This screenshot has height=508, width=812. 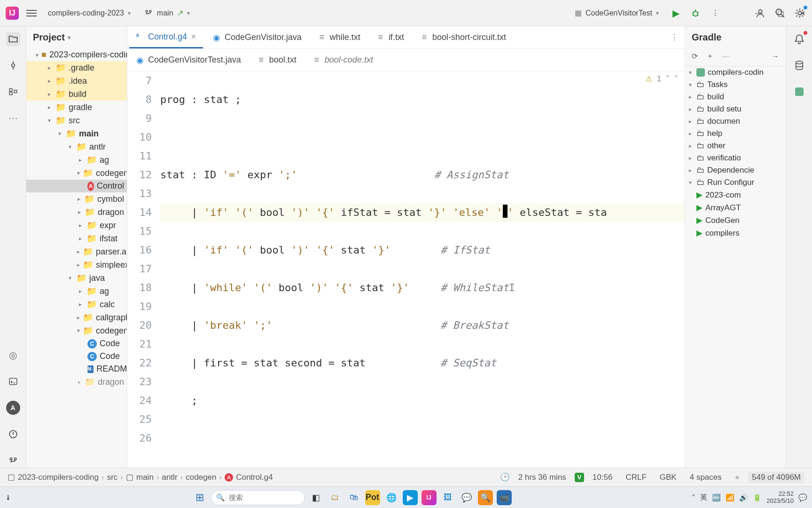 What do you see at coordinates (735, 208) in the screenshot?
I see `gradle-rc-2: ▶ArrayAGT` at bounding box center [735, 208].